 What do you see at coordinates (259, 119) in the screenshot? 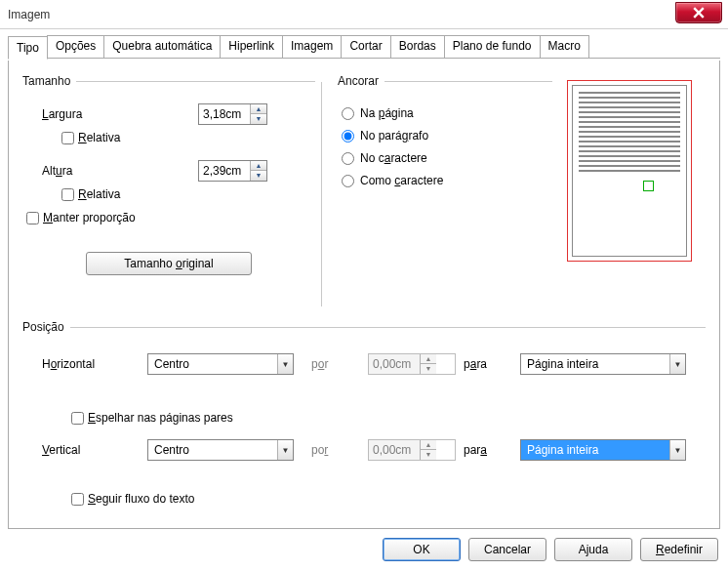
I see `width-down: ▼` at bounding box center [259, 119].